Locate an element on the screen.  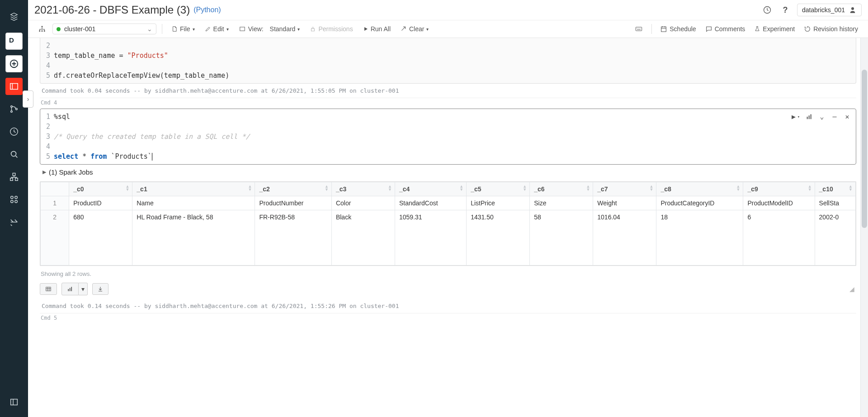
table-row: 1ProductIDNameProductNumberColorStandard… is located at coordinates (448, 204).